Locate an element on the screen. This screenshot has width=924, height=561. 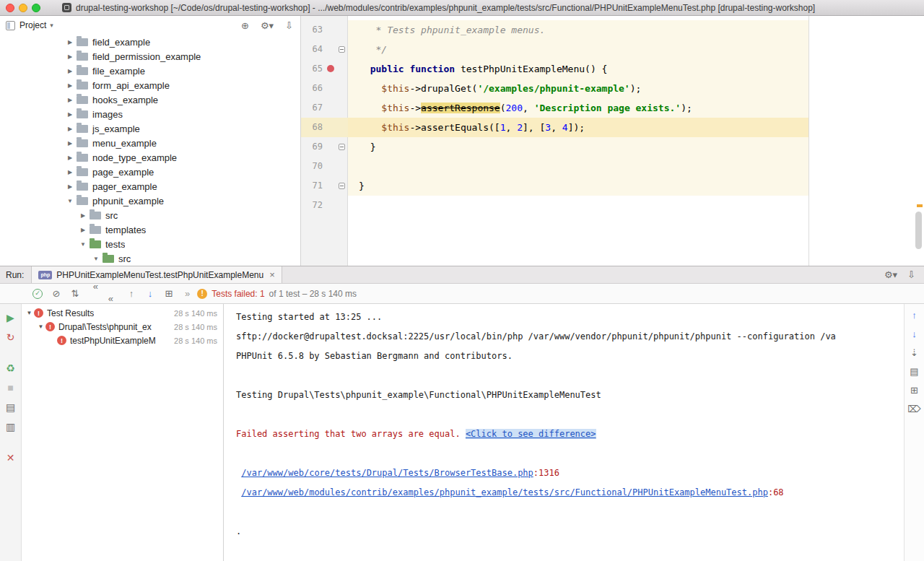
scroll-to-end-button: ⇣ is located at coordinates (914, 352).